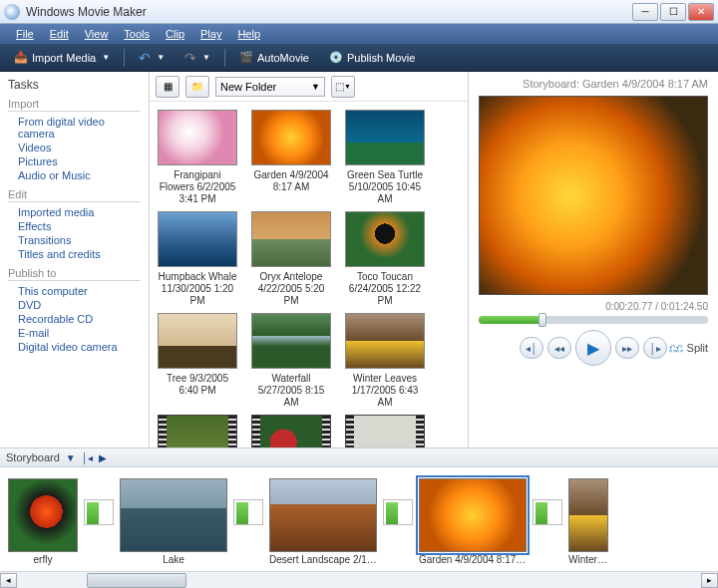  I want to click on play-button: ▶, so click(593, 348).